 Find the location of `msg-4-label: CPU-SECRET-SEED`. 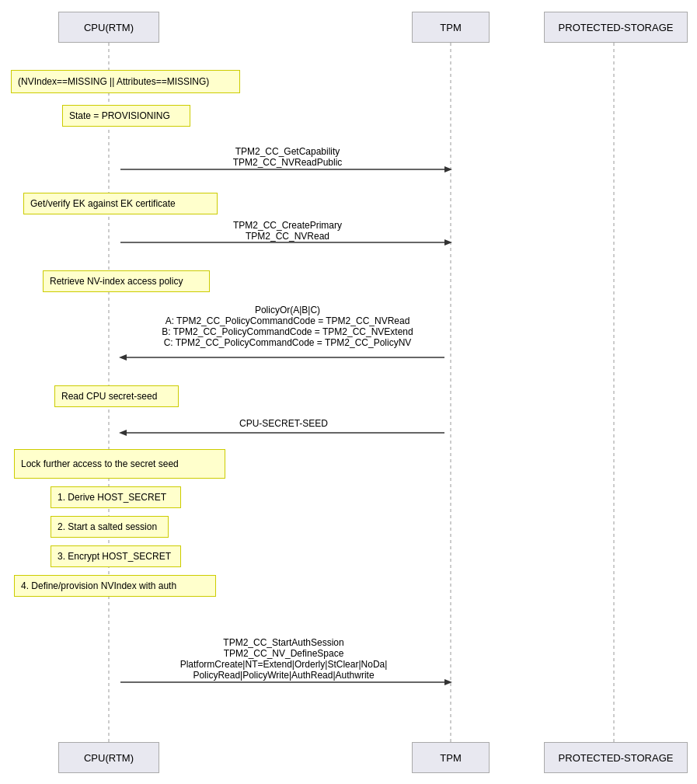

msg-4-label: CPU-SECRET-SEED is located at coordinates (284, 423).